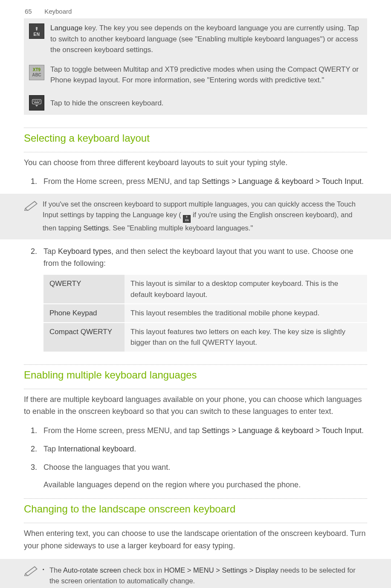 Image resolution: width=391 pixels, height=588 pixels. I want to click on list-item: 2. Tap International keyboard., so click(206, 449).